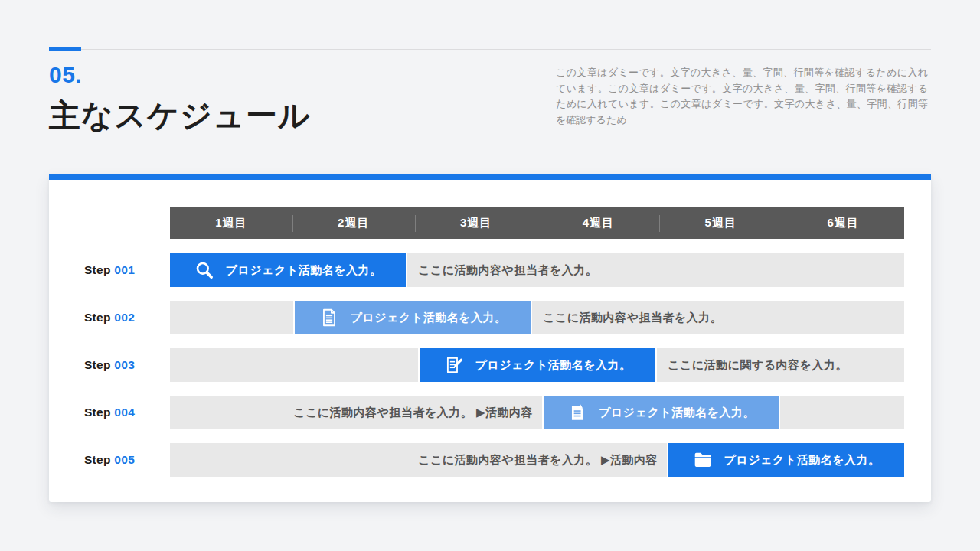 The width and height of the screenshot is (980, 551). What do you see at coordinates (109, 412) in the screenshot?
I see `step-label: Step 004` at bounding box center [109, 412].